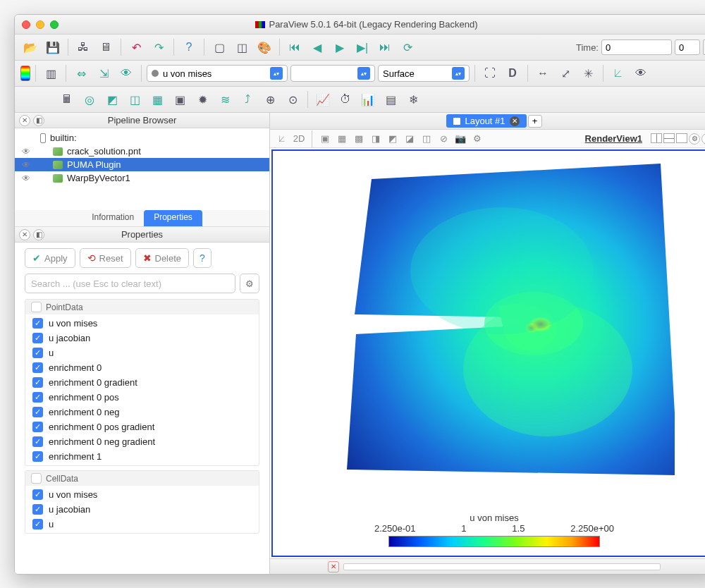  What do you see at coordinates (25, 121) in the screenshot?
I see `pipeline-close-button: ✕` at bounding box center [25, 121].